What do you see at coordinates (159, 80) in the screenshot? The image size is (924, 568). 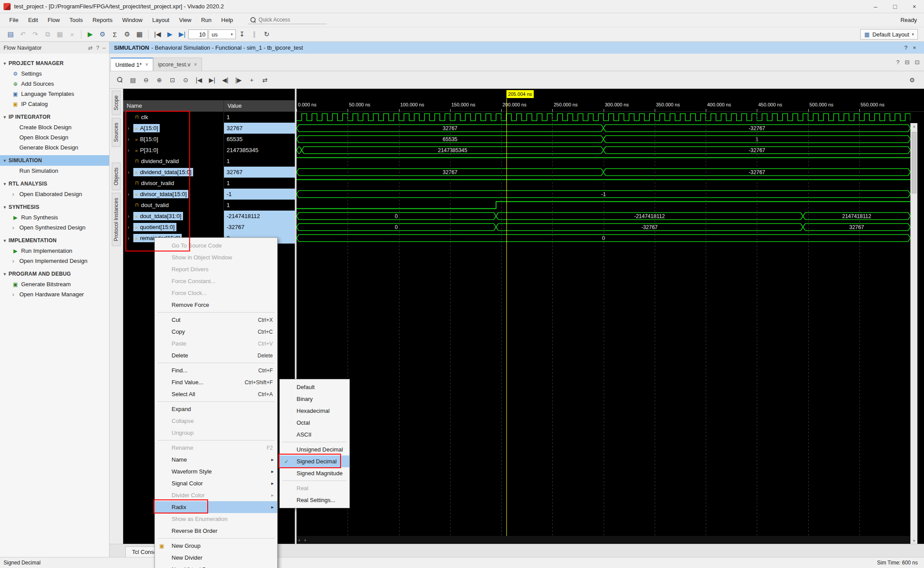 I see `zoom-in-button: ⊕` at bounding box center [159, 80].